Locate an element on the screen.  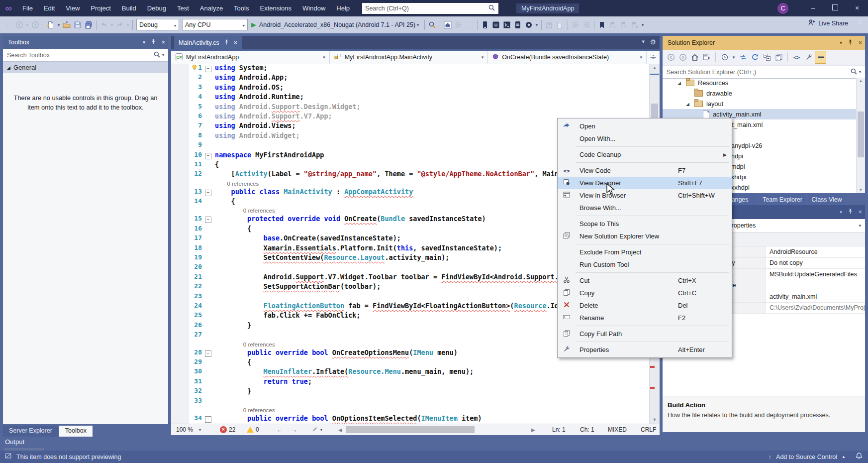
breadcrumb-dropdown: MyFirstAndroidApp.MainActivity▾ is located at coordinates (409, 57).